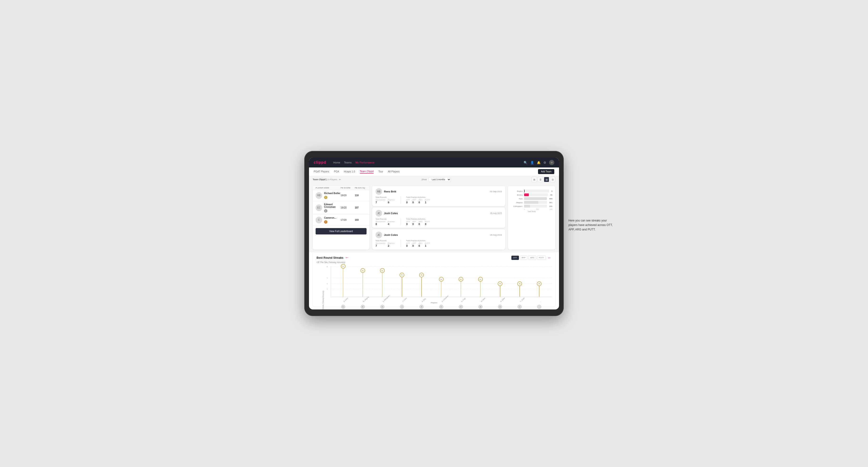 The height and width of the screenshot is (467, 868). What do you see at coordinates (541, 258) in the screenshot?
I see `filter-putt: PUTT` at bounding box center [541, 258].